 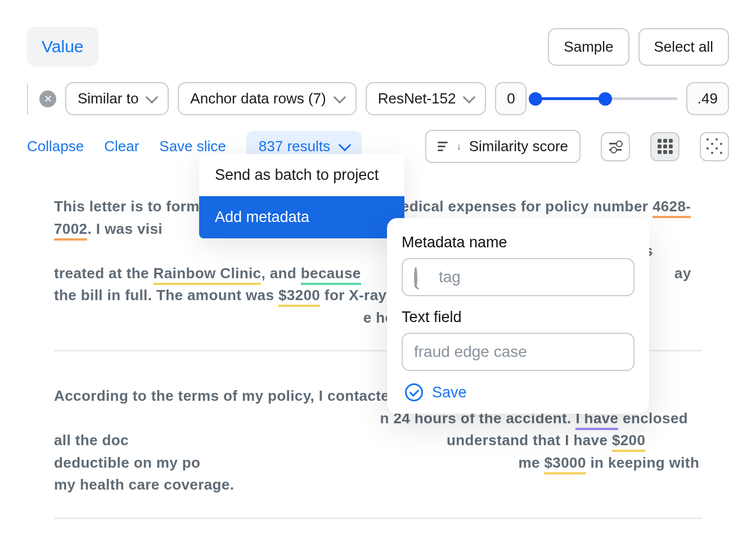 What do you see at coordinates (518, 277) in the screenshot?
I see `metadata-name-input: tag` at bounding box center [518, 277].